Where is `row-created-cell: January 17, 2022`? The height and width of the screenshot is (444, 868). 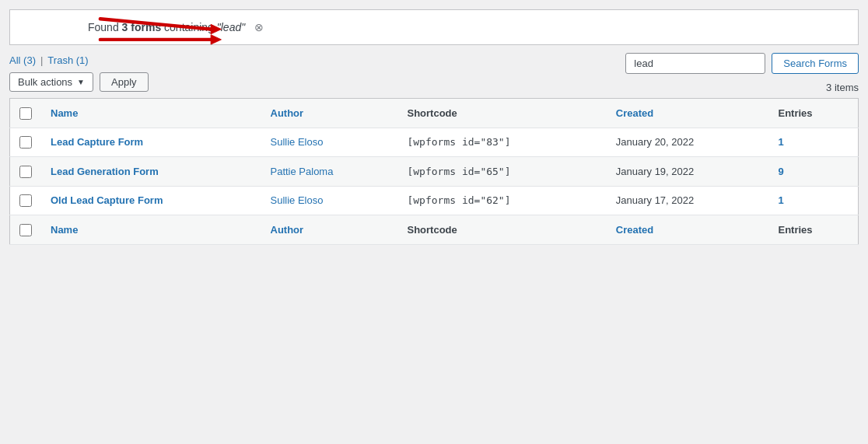 row-created-cell: January 17, 2022 is located at coordinates (688, 201).